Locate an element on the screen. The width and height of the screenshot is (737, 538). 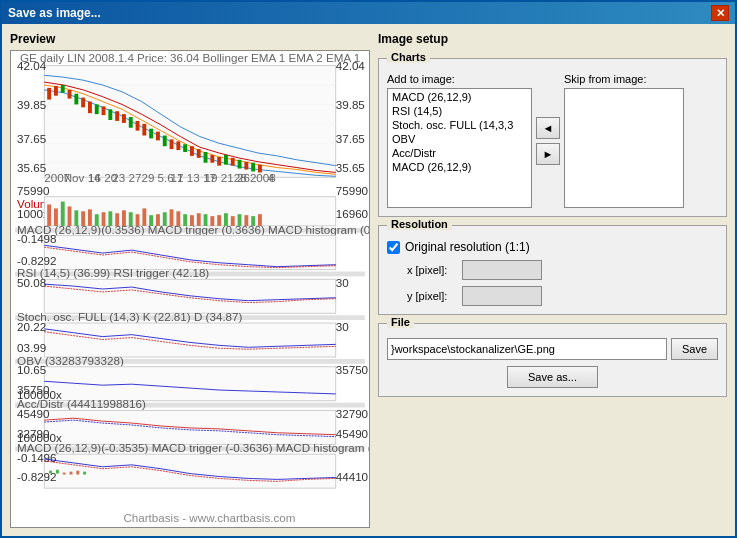
resolution-section-title: Resolution is located at coordinates (420, 224).